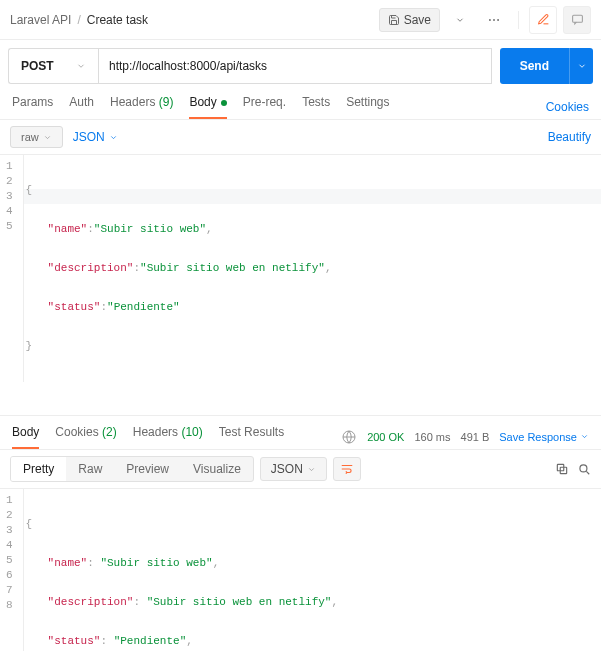  What do you see at coordinates (168, 437) in the screenshot?
I see `resp-tab-headers: Headers (10)` at bounding box center [168, 437].